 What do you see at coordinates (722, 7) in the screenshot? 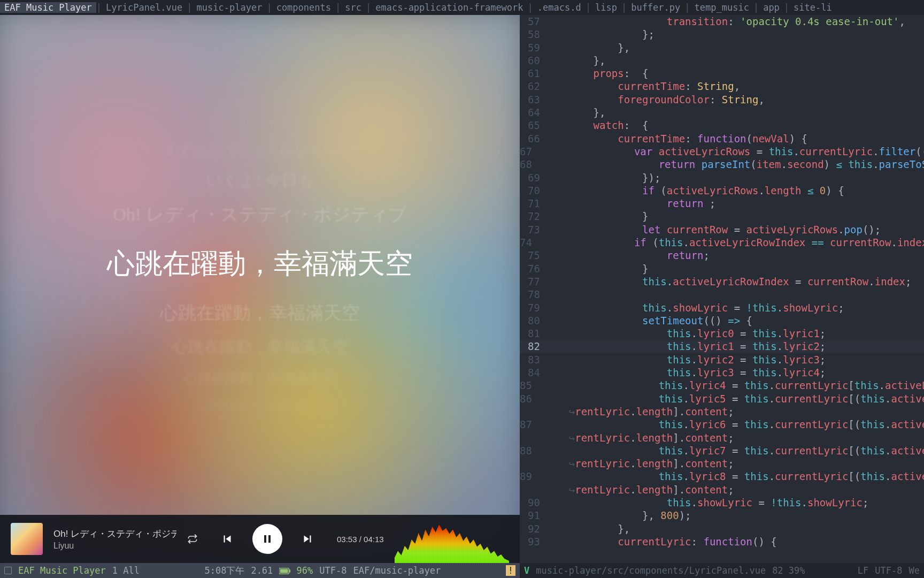
I see `tab: temp_music` at bounding box center [722, 7].